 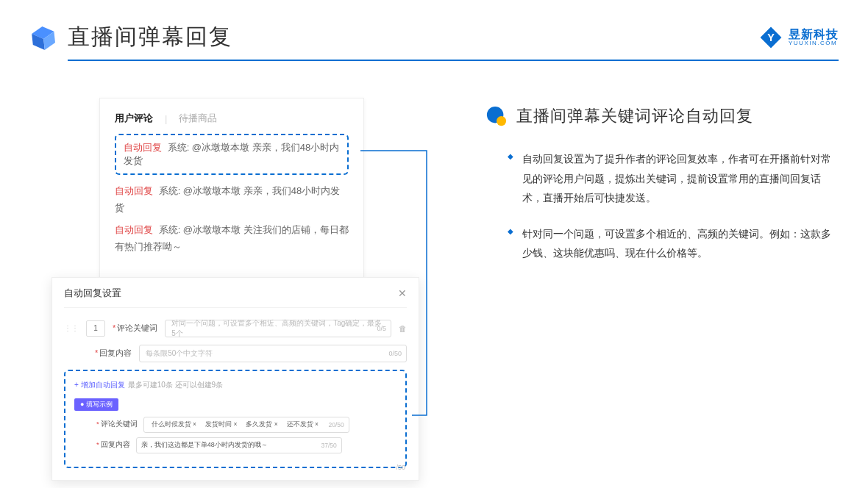 I want to click on comment-row: 自动回复 系统: @冰墩墩本墩 亲亲，我们48小时内发货, so click(x=232, y=200).